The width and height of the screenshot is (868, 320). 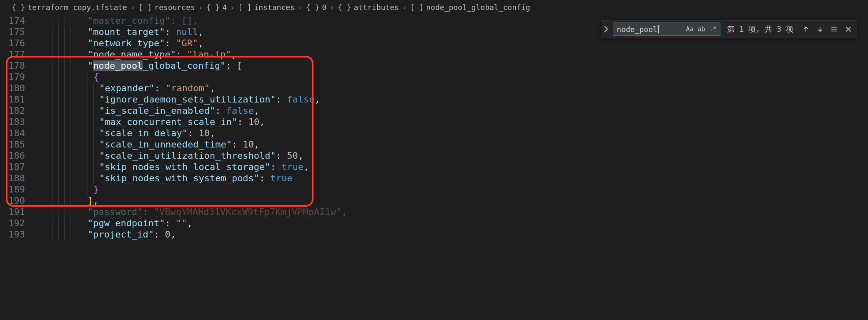 What do you see at coordinates (69, 8) in the screenshot?
I see `breadcrumb-segment: { }terraform copy.tfstate` at bounding box center [69, 8].